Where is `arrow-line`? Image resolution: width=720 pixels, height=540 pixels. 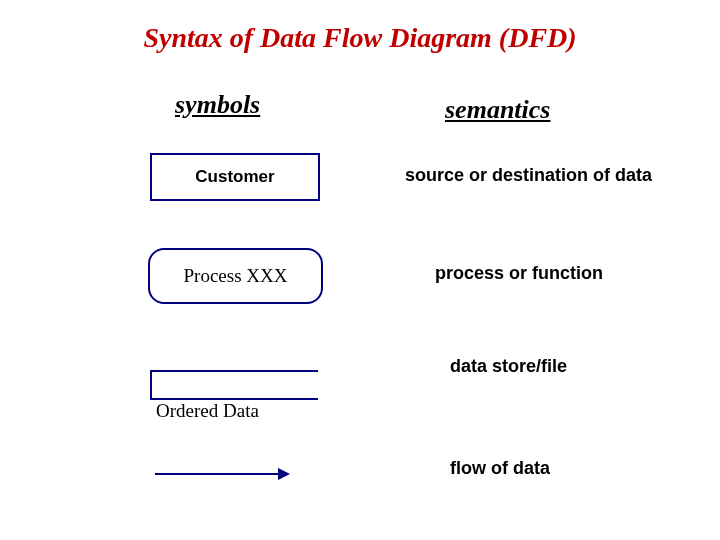 arrow-line is located at coordinates (218, 474).